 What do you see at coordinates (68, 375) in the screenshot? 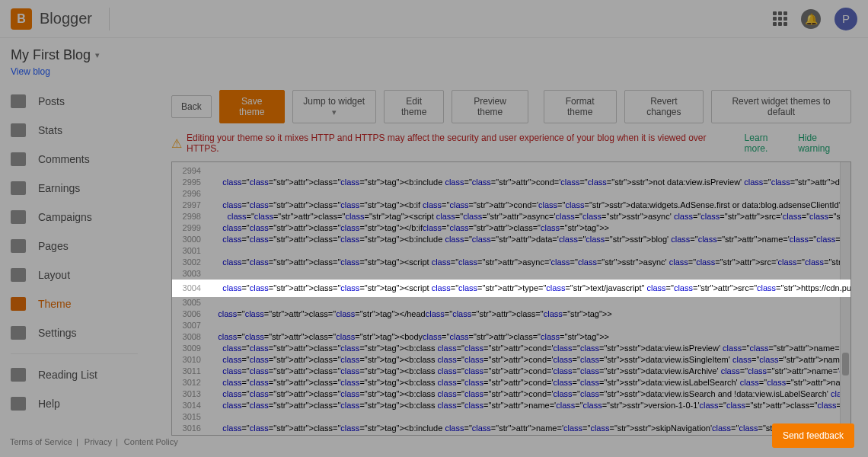
I see `sidebar-item-label: Reading List` at bounding box center [68, 375].